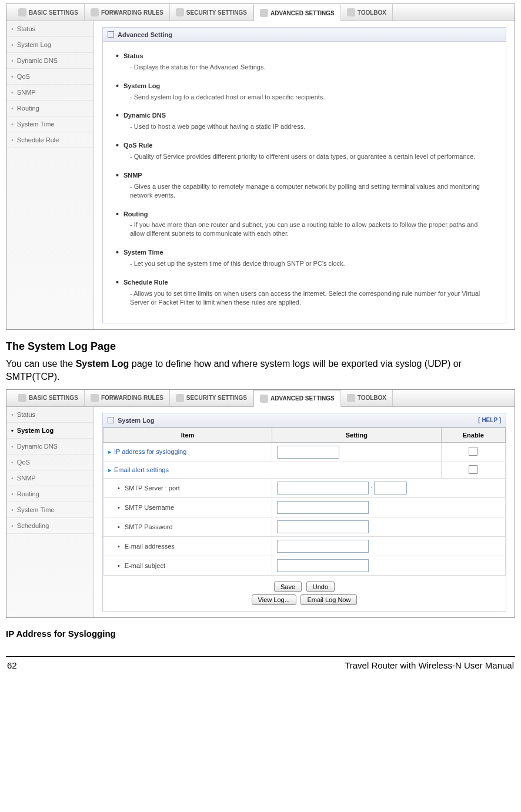 The width and height of the screenshot is (521, 812). What do you see at coordinates (273, 470) in the screenshot?
I see `row-email-alert-label: ▸Email alert settings` at bounding box center [273, 470].